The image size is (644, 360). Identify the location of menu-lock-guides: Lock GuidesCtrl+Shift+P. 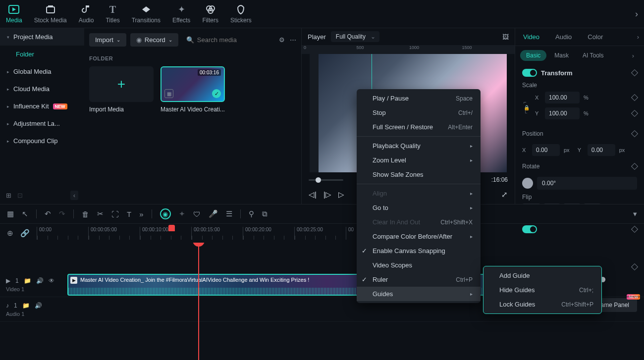
(542, 304).